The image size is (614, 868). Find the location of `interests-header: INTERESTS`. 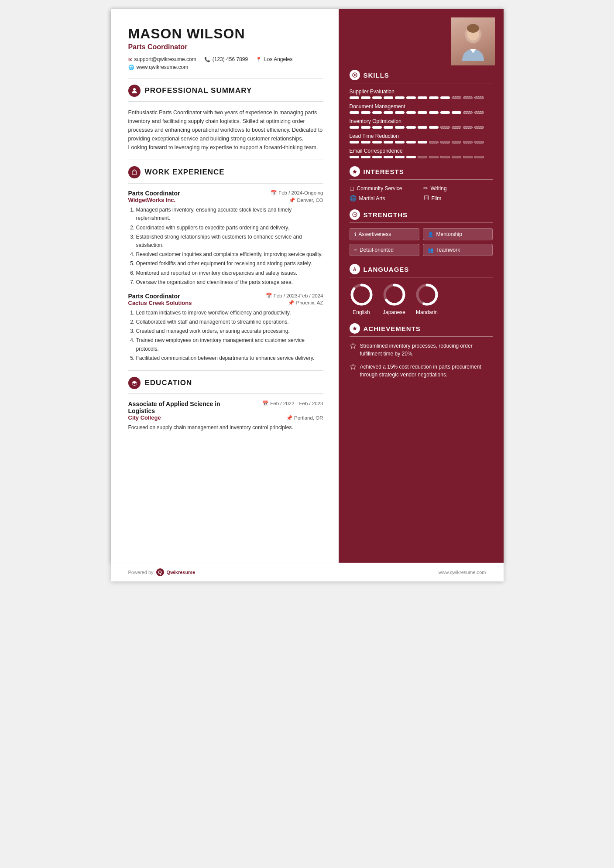

interests-header: INTERESTS is located at coordinates (421, 171).